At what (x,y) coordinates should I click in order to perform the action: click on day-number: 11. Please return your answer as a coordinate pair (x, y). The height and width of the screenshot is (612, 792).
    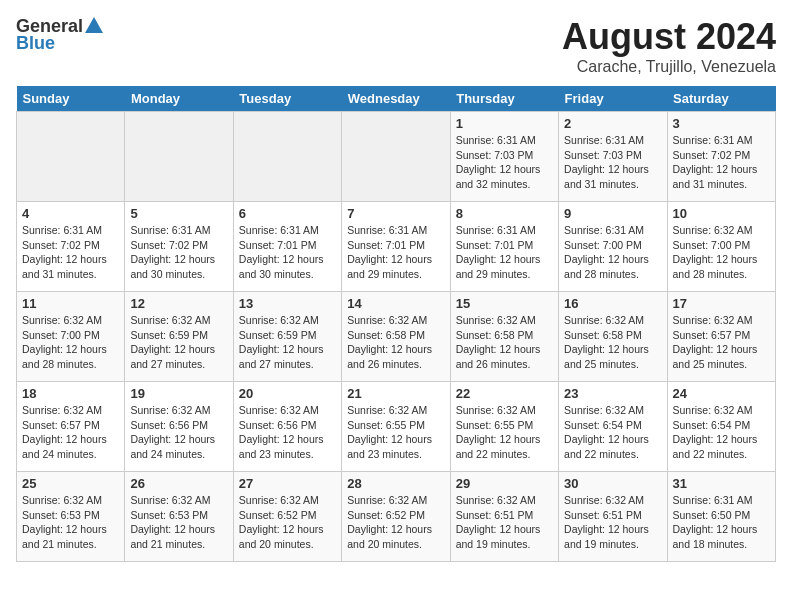
    Looking at the image, I should click on (70, 304).